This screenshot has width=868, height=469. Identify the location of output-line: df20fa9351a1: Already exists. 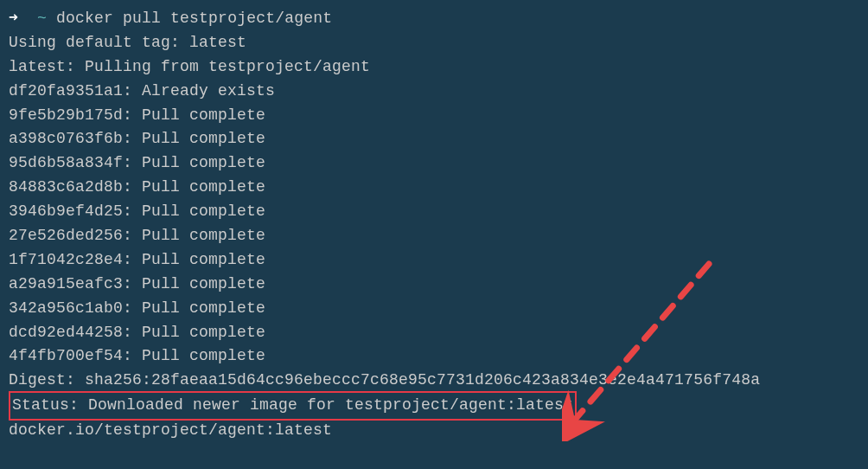
(434, 92).